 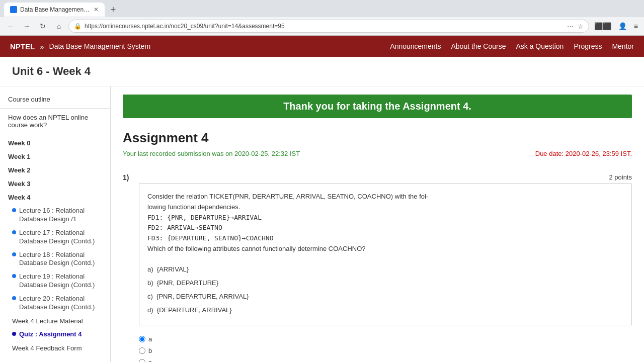 I want to click on forward-button: →, so click(x=27, y=26).